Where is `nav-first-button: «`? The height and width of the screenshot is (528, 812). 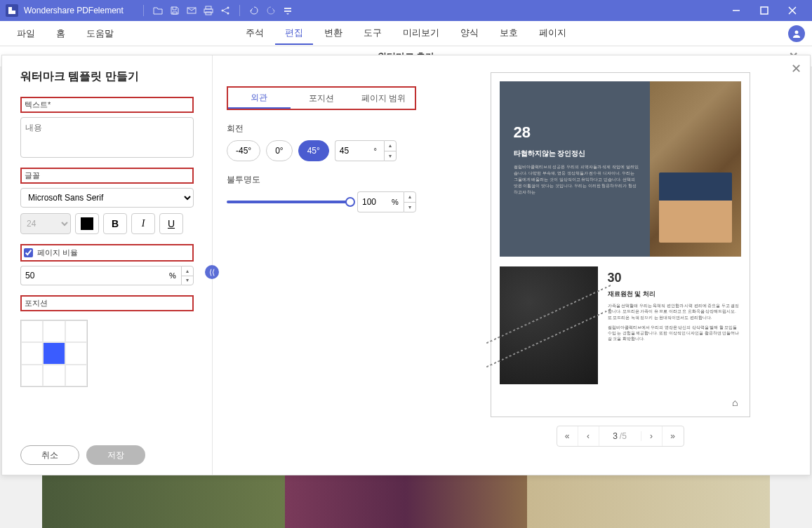
nav-first-button: « is located at coordinates (568, 436).